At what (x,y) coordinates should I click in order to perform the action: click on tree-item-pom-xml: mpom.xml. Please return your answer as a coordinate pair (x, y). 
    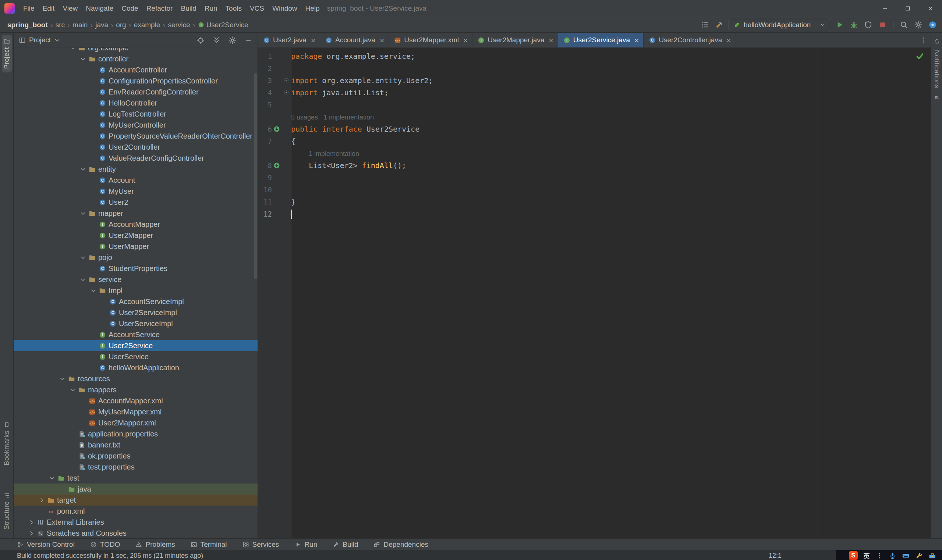
    Looking at the image, I should click on (136, 511).